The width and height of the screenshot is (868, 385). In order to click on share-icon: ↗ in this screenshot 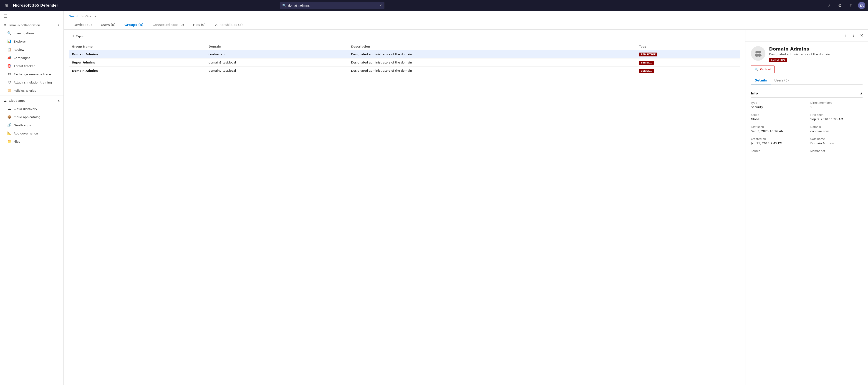, I will do `click(829, 5)`.